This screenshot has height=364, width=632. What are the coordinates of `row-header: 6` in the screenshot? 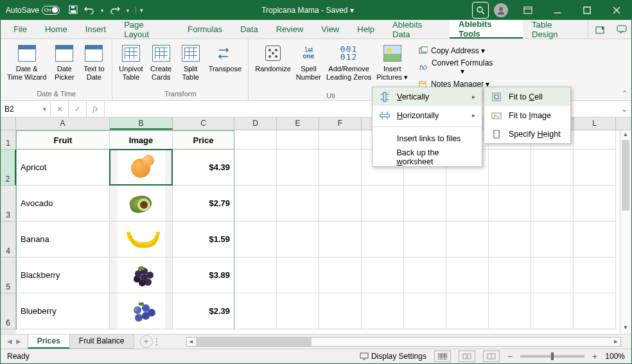 It's located at (8, 311).